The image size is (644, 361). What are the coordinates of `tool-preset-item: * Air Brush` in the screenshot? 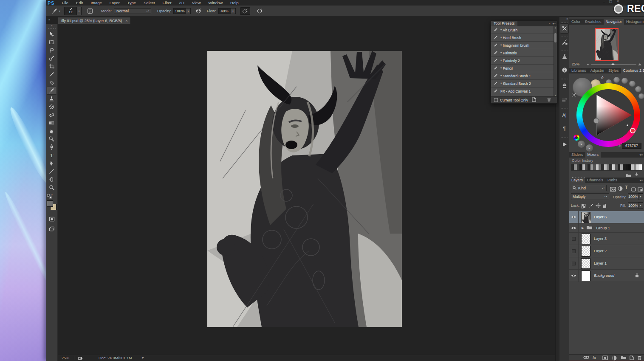 It's located at (524, 30).